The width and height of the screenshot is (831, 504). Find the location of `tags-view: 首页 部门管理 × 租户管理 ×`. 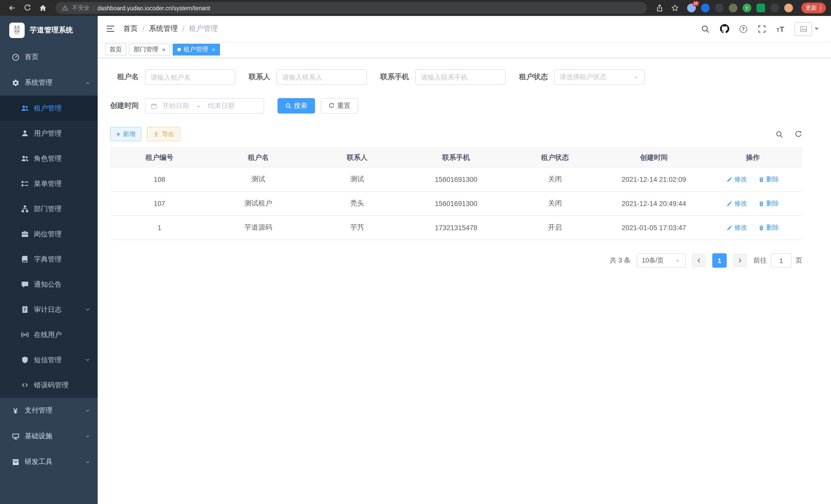

tags-view: 首页 部门管理 × 租户管理 × is located at coordinates (464, 50).